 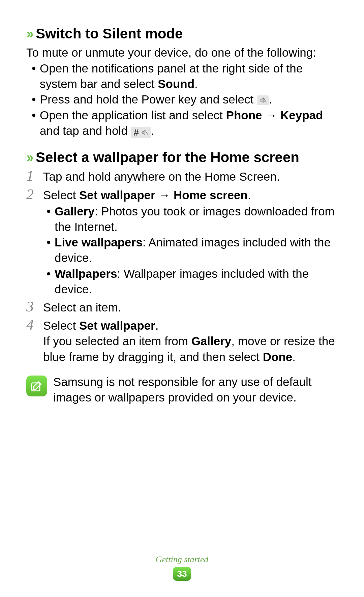 I want to click on step-text: Tap and hold anywhere on the Home Screen…, so click(x=189, y=176).